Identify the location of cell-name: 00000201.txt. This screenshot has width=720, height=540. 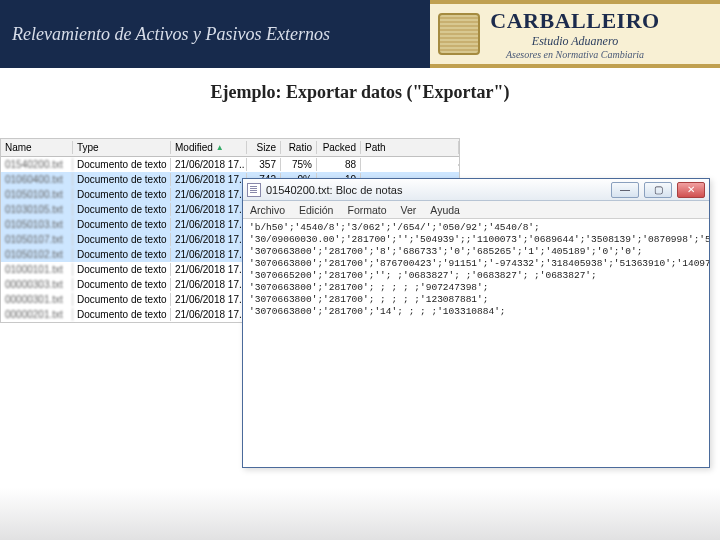
(37, 314).